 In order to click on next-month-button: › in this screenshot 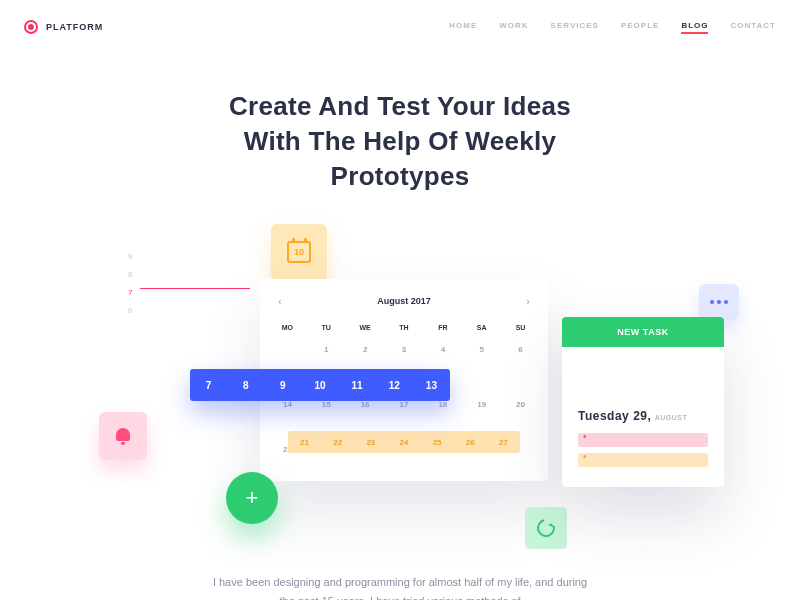, I will do `click(528, 301)`.